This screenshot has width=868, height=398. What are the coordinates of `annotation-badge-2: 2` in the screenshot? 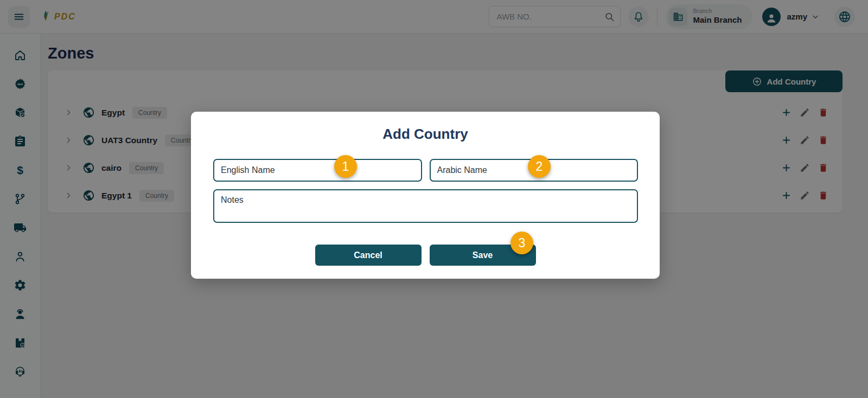 It's located at (539, 166).